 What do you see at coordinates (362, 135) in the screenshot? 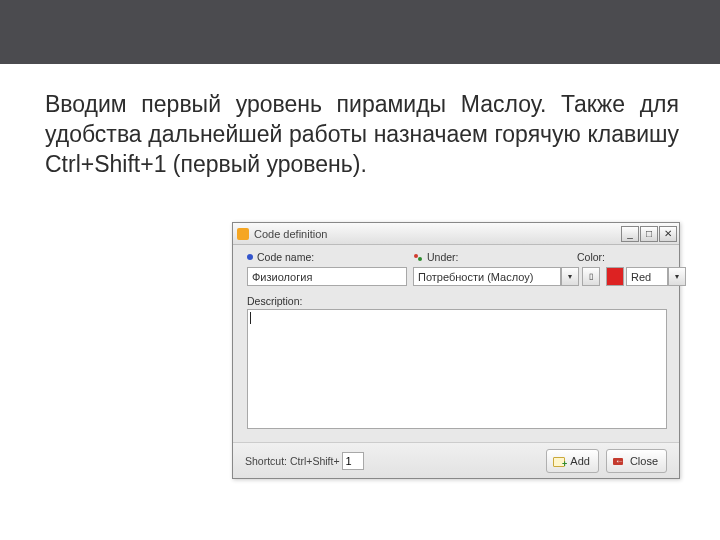
I see `slide-intro-text: Вводим первый уровень пирамиды Маслоу. Т…` at bounding box center [362, 135].